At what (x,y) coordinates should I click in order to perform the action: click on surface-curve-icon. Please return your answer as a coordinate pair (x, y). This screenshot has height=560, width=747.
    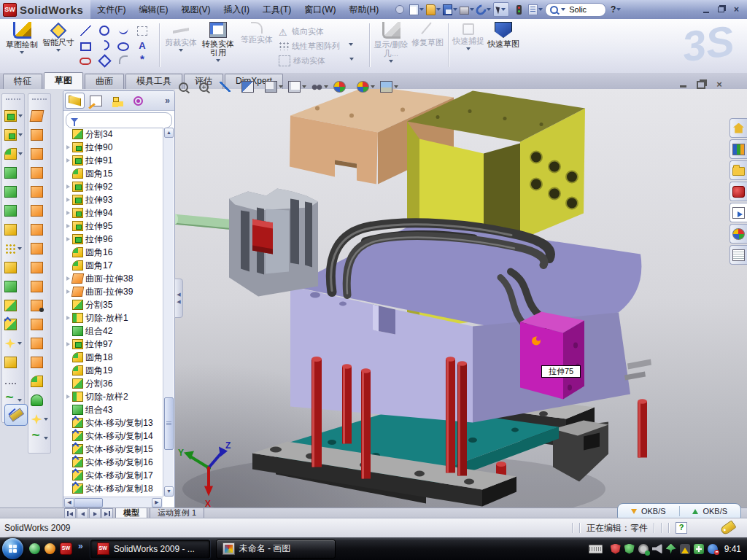
    Looking at the image, I should click on (39, 419).